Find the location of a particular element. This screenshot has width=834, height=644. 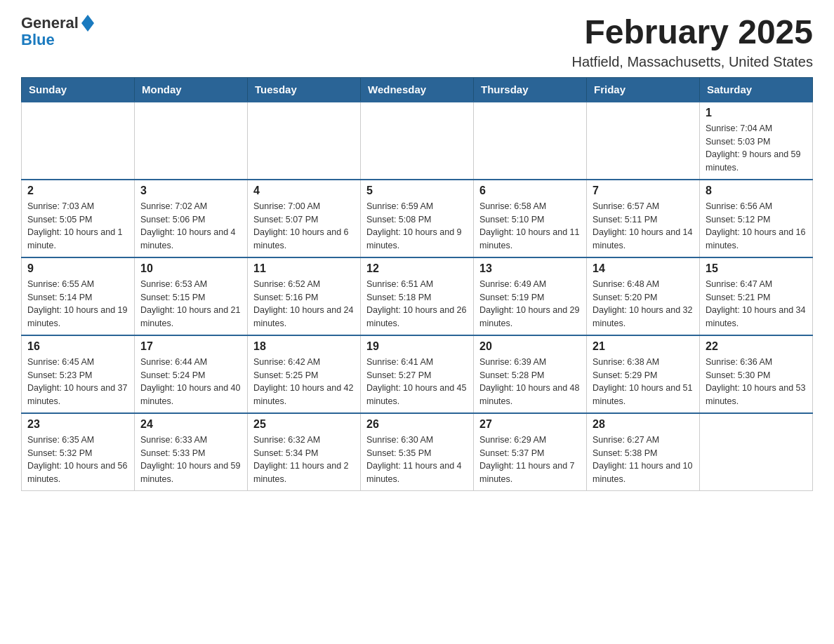

day-number: 16 is located at coordinates (78, 347).